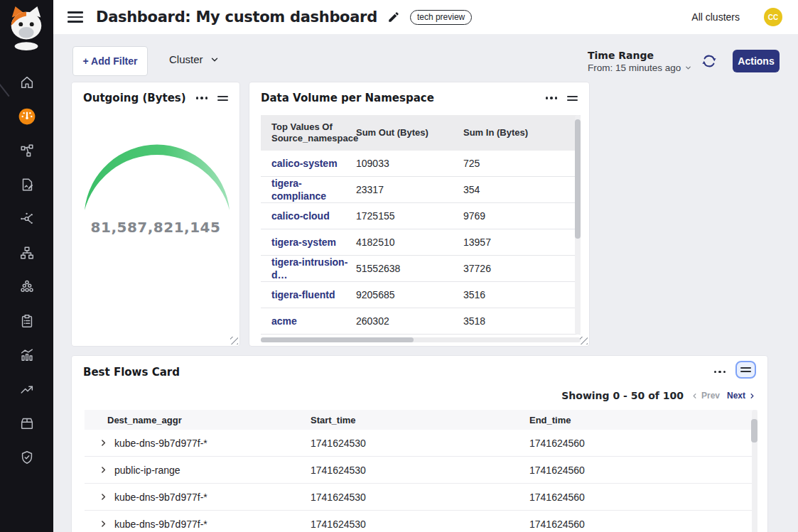 The image size is (798, 532). I want to click on namespace-card-header: Data Volume per Namespace, so click(419, 94).